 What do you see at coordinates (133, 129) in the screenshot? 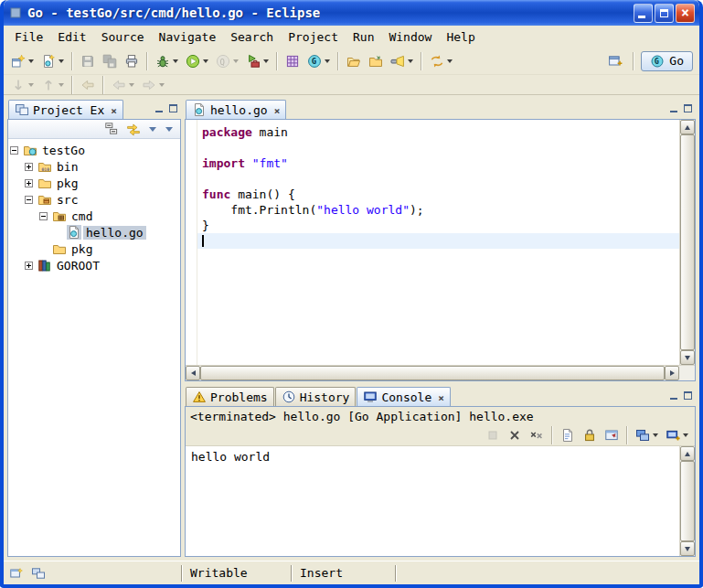
I see `link-with-editor-button` at bounding box center [133, 129].